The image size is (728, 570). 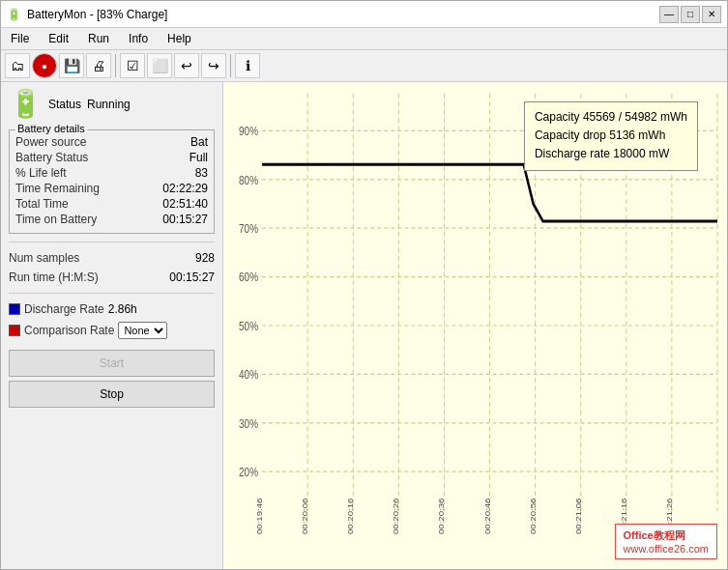 I want to click on svg-text: 80%, so click(x=248, y=180).